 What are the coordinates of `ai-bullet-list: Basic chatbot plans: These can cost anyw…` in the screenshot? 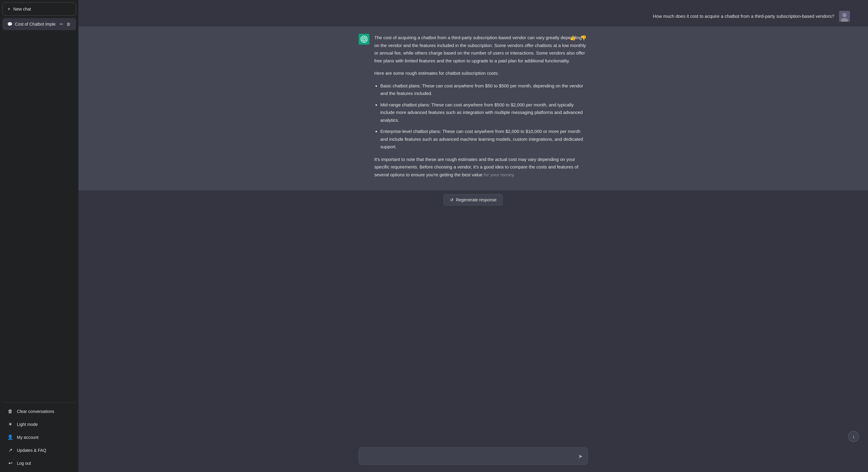 It's located at (484, 116).